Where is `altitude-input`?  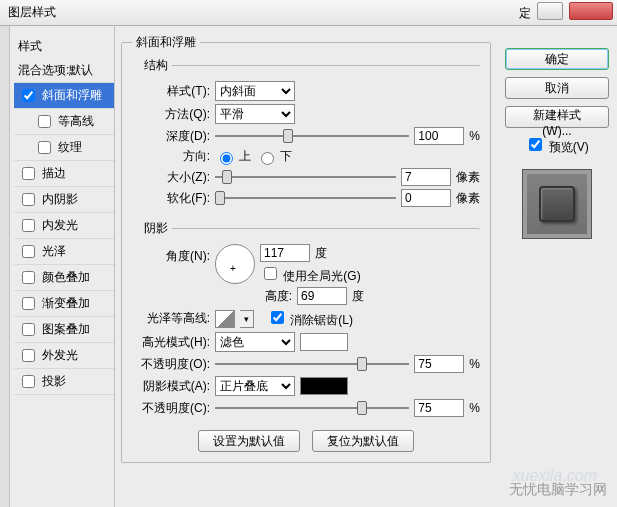
altitude-input is located at coordinates (322, 296).